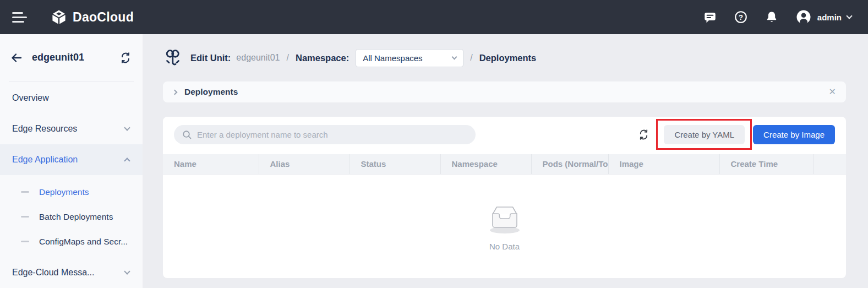 This screenshot has width=868, height=288. Describe the element at coordinates (72, 241) in the screenshot. I see `sidebar-item-configmaps-secrets: ConfigMaps and Secr...` at that location.